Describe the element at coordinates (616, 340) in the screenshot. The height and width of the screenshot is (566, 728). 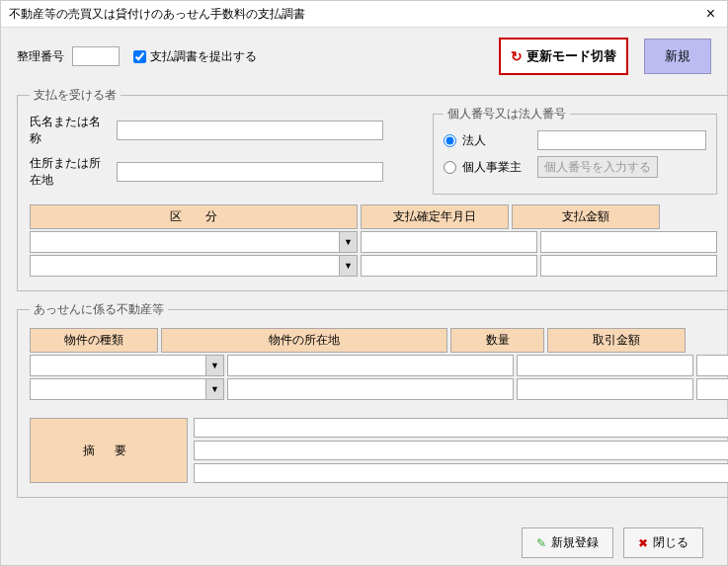
I see `col-deal: 取引金額` at that location.